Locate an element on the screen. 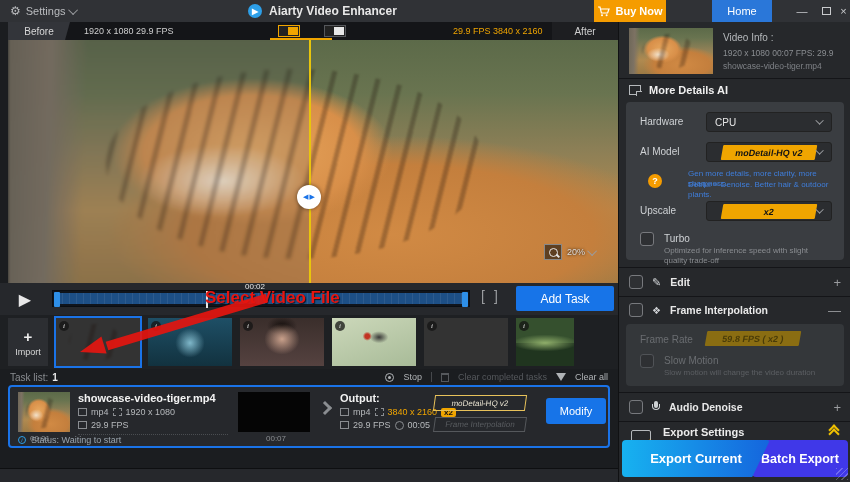 This screenshot has width=850, height=482. modify-button: Modify is located at coordinates (576, 411).